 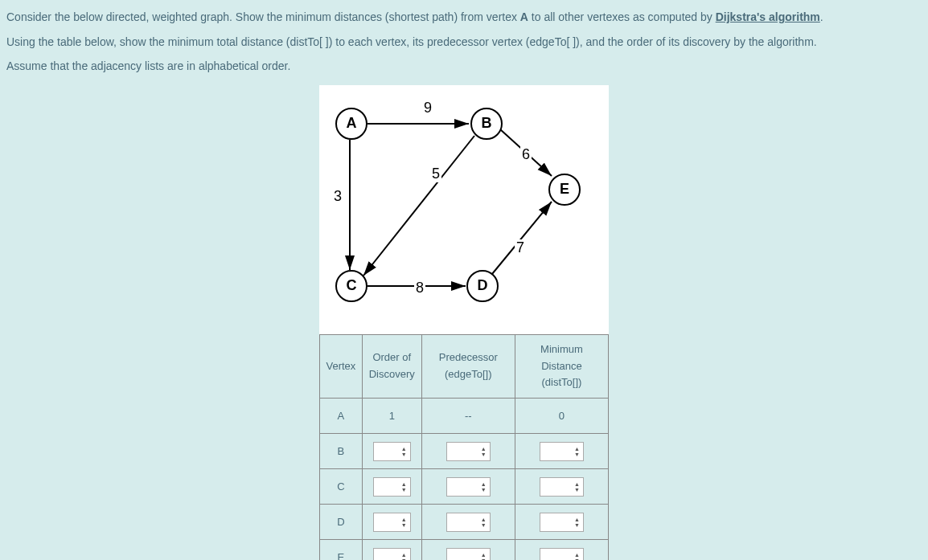 What do you see at coordinates (338, 196) in the screenshot?
I see `edge-label-ac: 3` at bounding box center [338, 196].